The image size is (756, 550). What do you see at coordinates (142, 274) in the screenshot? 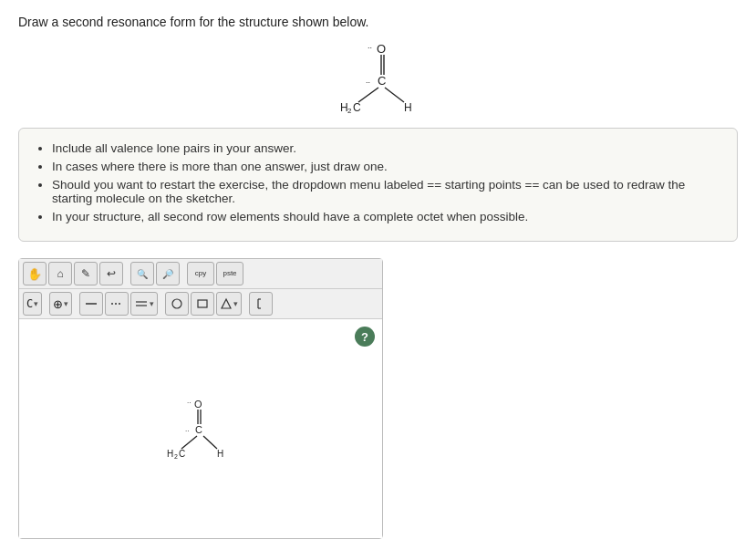
I see `zoom-in-btn: 🔍` at bounding box center [142, 274].